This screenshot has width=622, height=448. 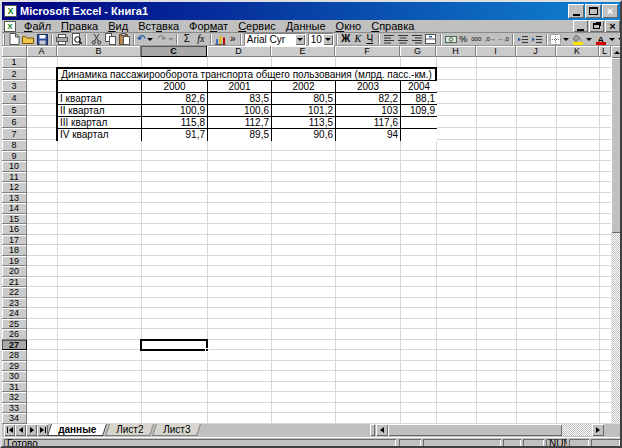 What do you see at coordinates (464, 40) in the screenshot?
I see `percent-style-button: %` at bounding box center [464, 40].